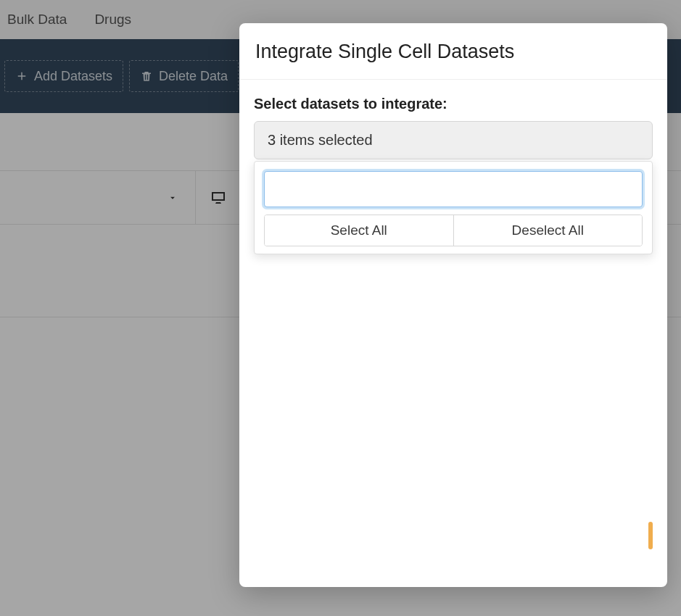  What do you see at coordinates (548, 230) in the screenshot?
I see `deselect-all-button: Deselect All` at bounding box center [548, 230].